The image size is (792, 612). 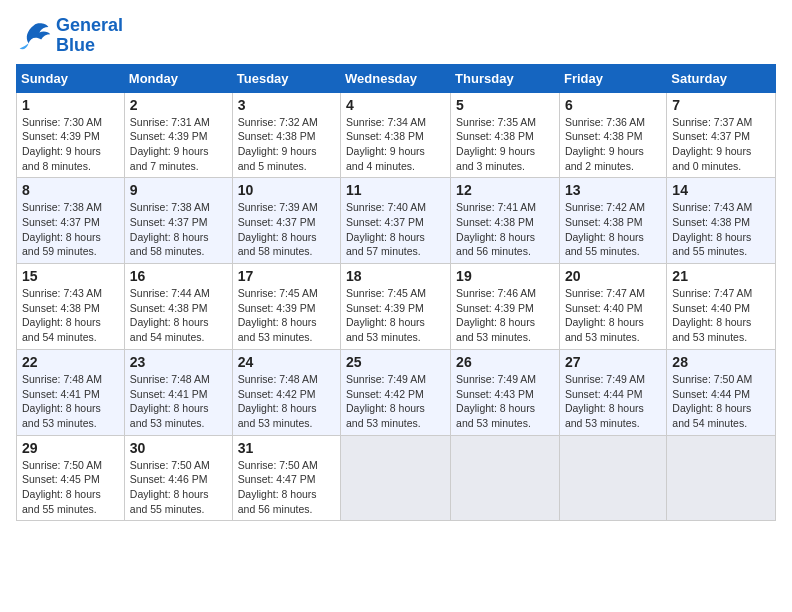 I want to click on calendar-cell: 15Sunrise: 7:43 AMSunset: 4:38 PMDayligh…, so click(x=71, y=307).